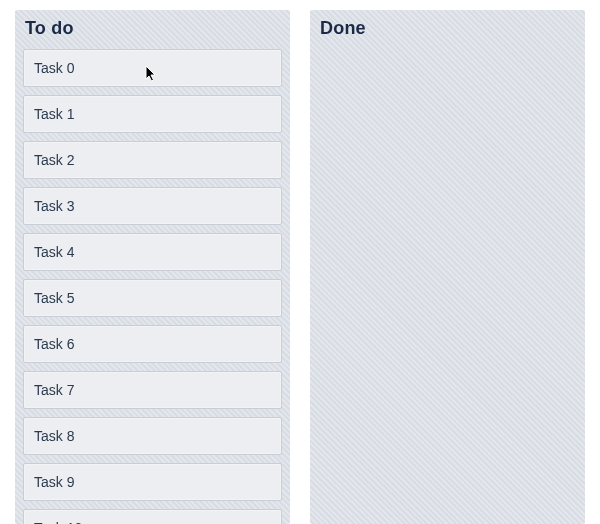  I want to click on task-card: Task 7, so click(152, 390).